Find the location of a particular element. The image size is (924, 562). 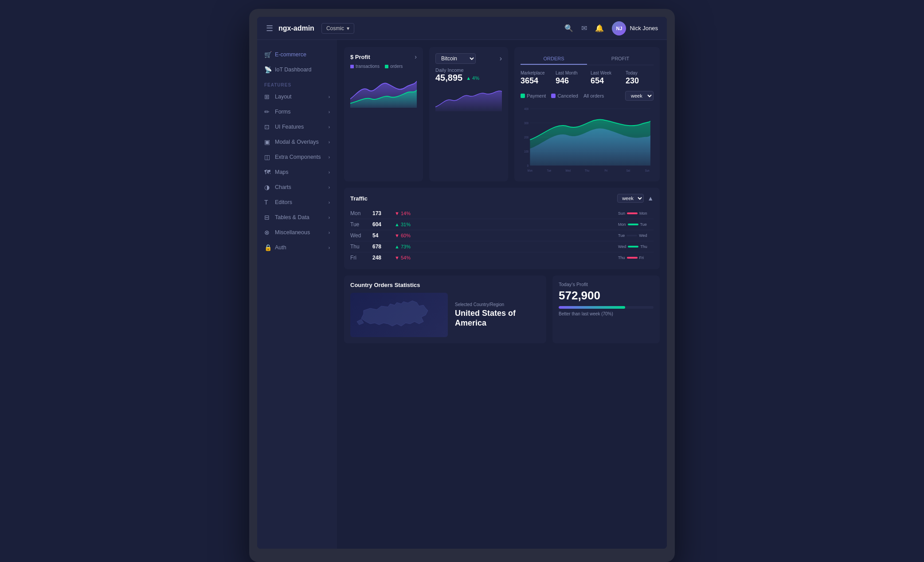

tab-orders: ORDERS is located at coordinates (554, 59).